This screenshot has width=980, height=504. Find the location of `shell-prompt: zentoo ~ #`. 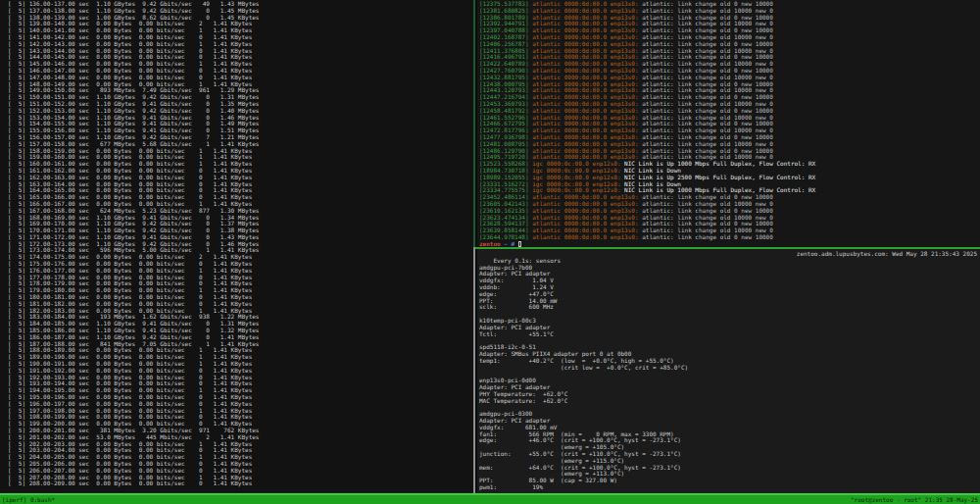

shell-prompt: zentoo ~ # is located at coordinates (729, 244).